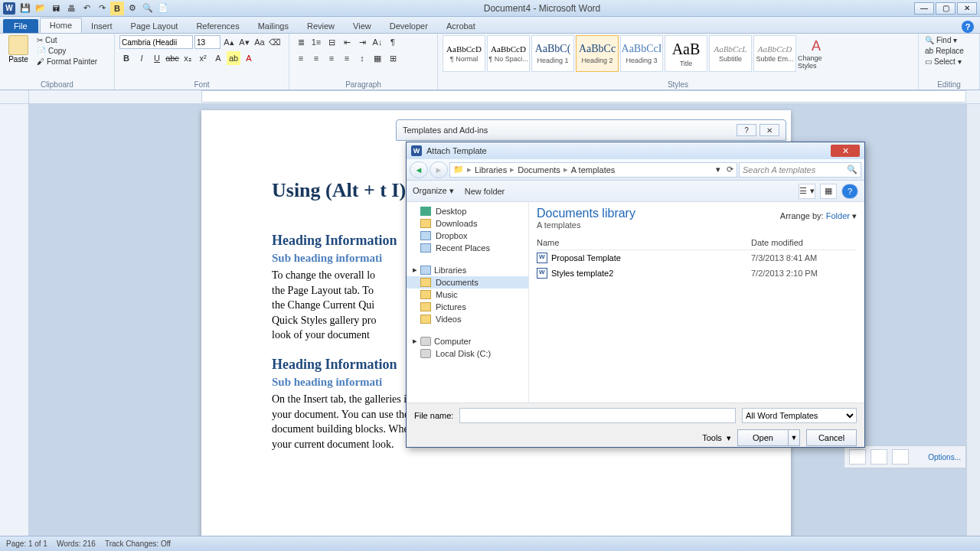  What do you see at coordinates (852, 170) in the screenshot?
I see `search-icon: 🔍` at bounding box center [852, 170].